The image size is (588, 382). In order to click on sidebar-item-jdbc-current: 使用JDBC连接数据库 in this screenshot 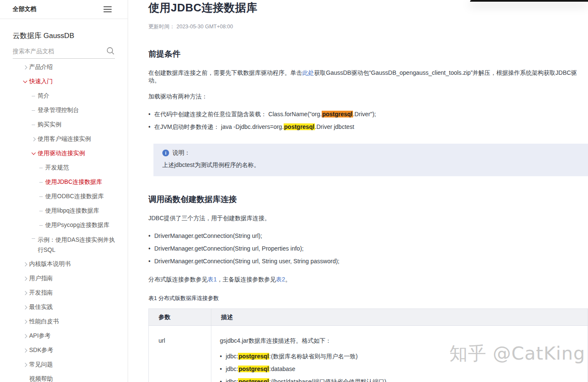, I will do `click(64, 182)`.